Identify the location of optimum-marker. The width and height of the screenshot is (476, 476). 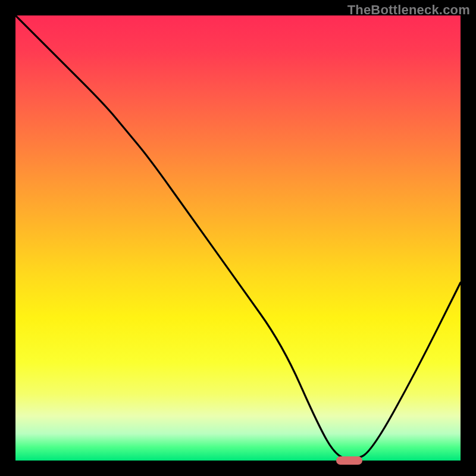
(350, 461).